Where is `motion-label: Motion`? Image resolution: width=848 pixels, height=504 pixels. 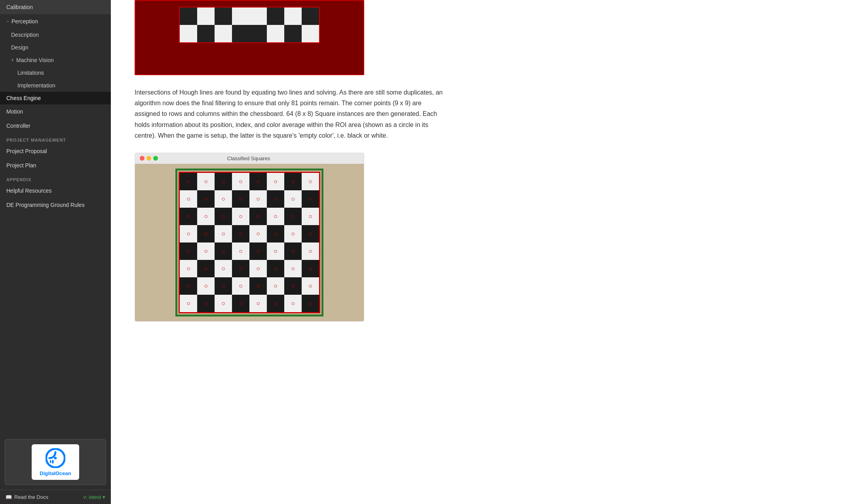 motion-label: Motion is located at coordinates (15, 112).